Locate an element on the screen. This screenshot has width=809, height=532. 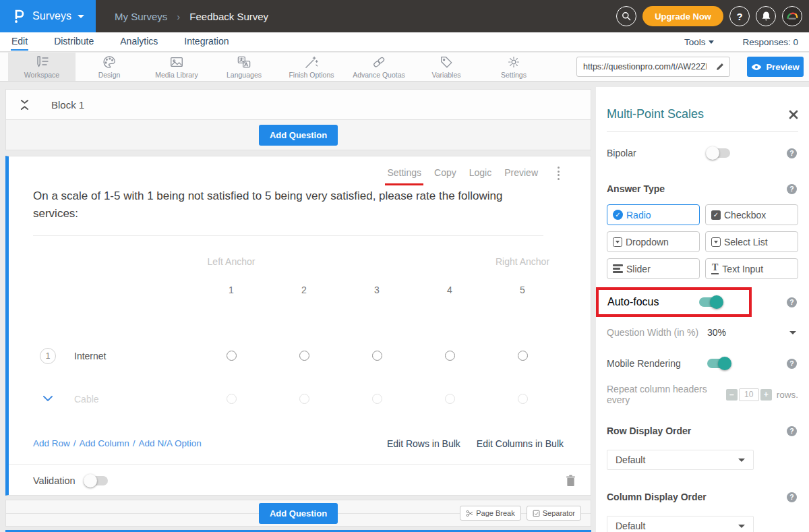
row-display-order-header: Row Display Order is located at coordinates (702, 431).